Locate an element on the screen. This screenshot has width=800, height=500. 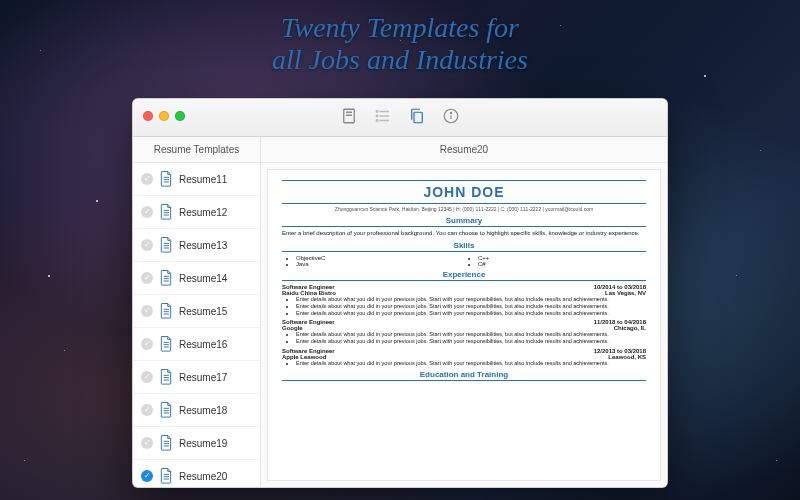
summary-text: Enter a brief description of your profes… is located at coordinates (464, 234).